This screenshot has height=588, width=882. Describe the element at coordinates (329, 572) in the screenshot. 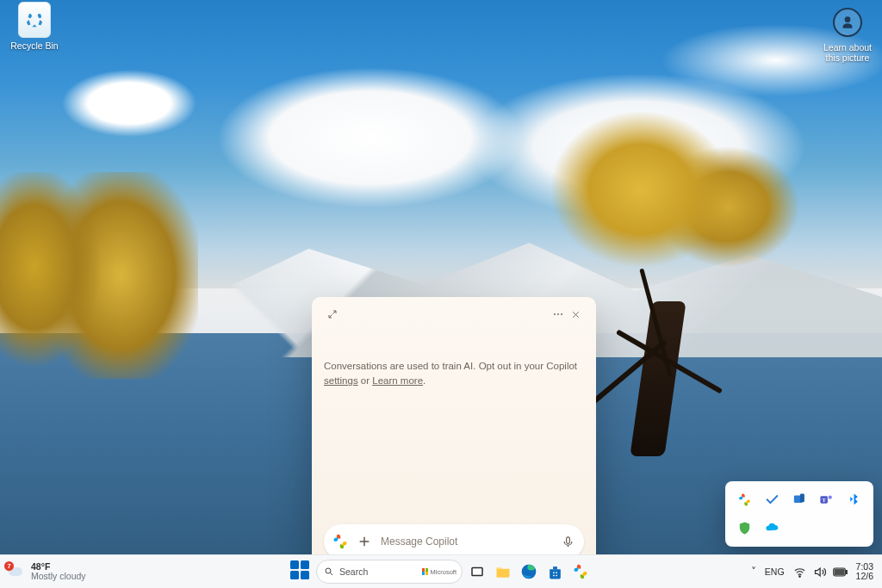

I see `search-icon` at that location.